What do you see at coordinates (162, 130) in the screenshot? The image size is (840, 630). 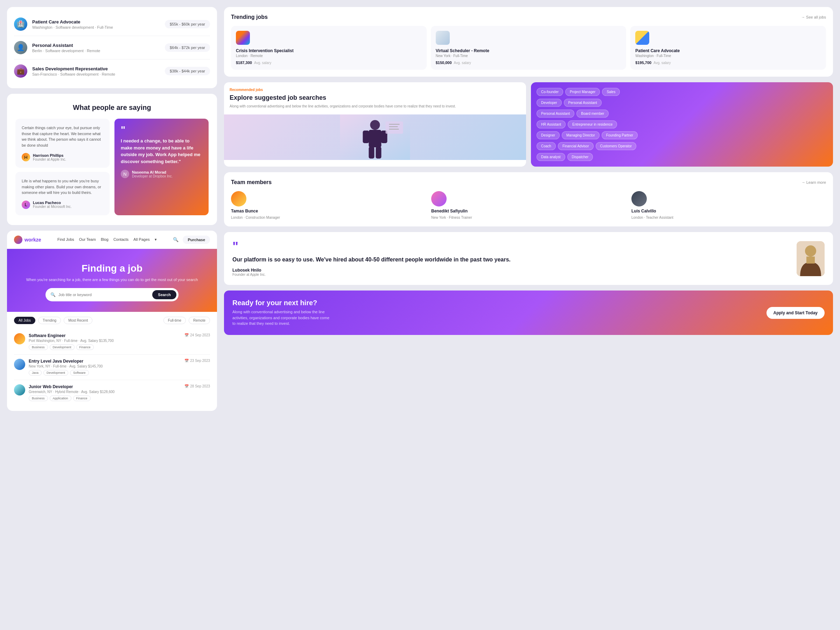 I see `quote-mark-icon: "` at bounding box center [162, 130].